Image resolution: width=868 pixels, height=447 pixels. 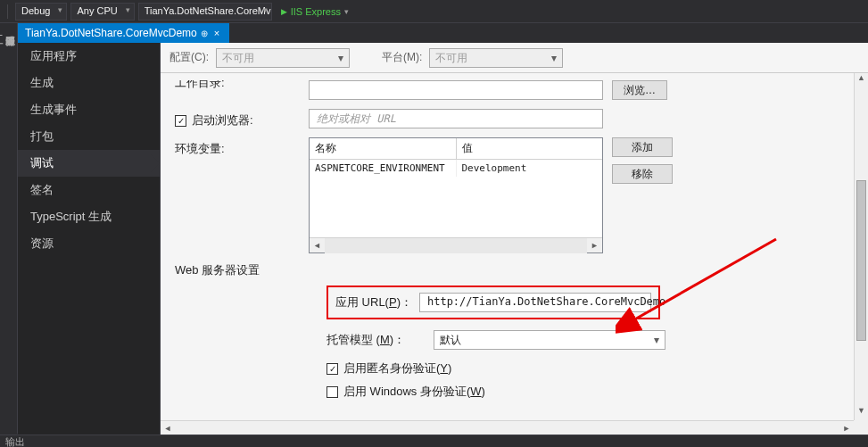 What do you see at coordinates (89, 110) in the screenshot?
I see `nav-build-events: 生成事件` at bounding box center [89, 110].